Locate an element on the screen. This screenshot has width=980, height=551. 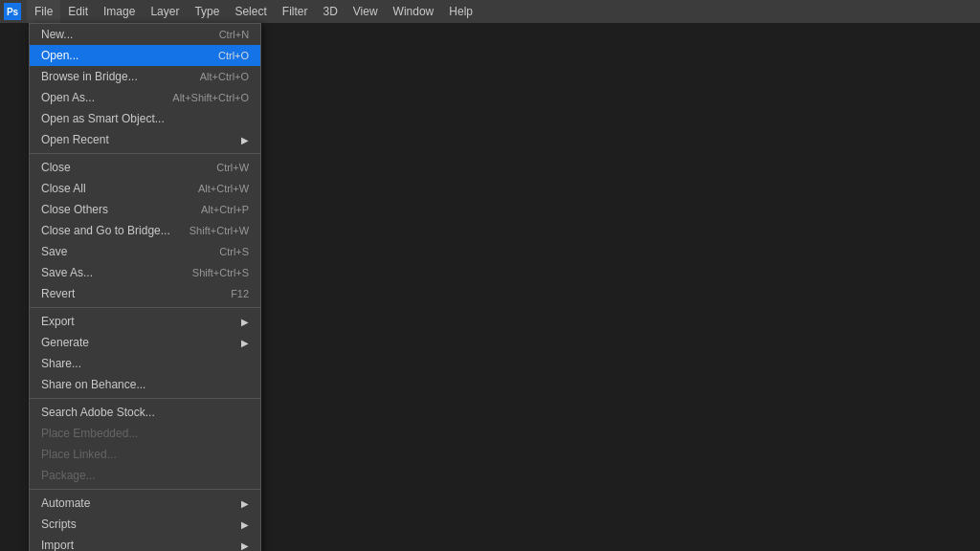
menu-file: File is located at coordinates (44, 11).